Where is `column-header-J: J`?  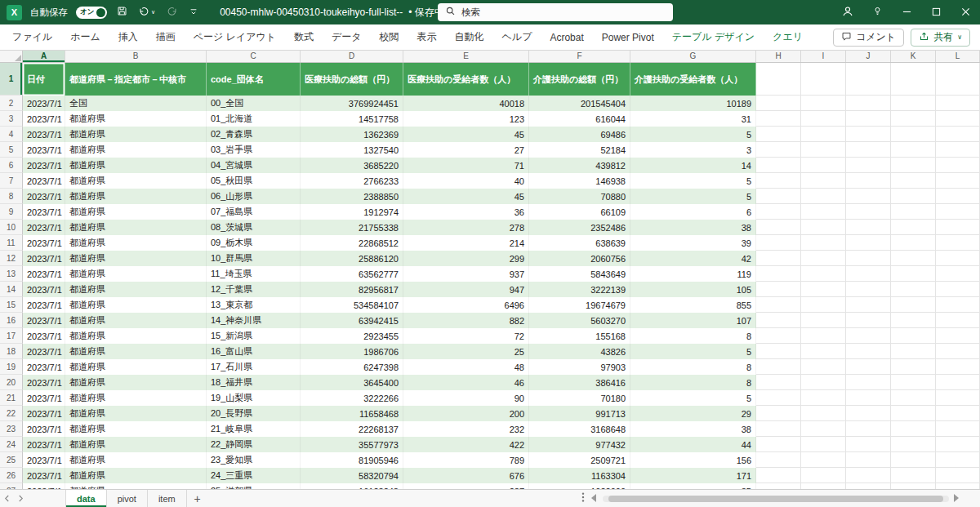 column-header-J: J is located at coordinates (869, 56).